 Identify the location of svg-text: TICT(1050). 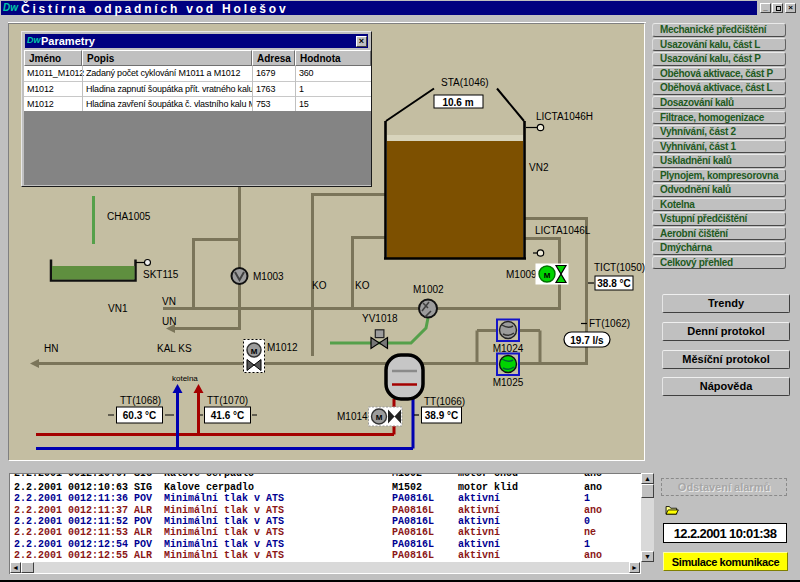
(620, 268).